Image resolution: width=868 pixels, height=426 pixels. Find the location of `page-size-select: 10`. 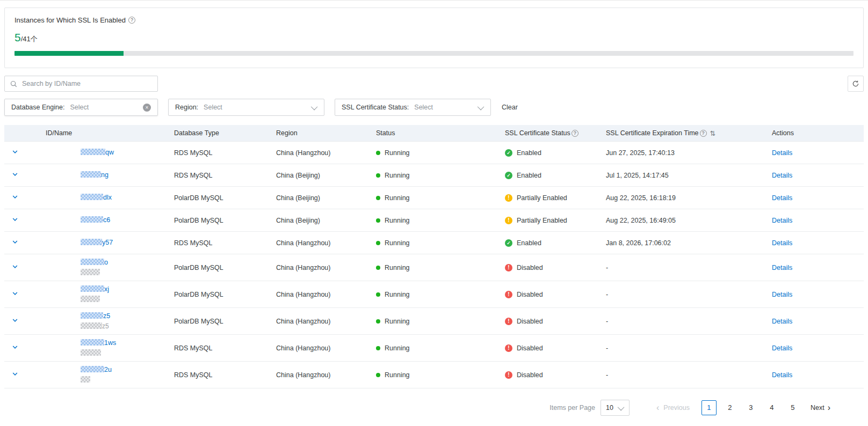

page-size-select: 10 is located at coordinates (615, 408).